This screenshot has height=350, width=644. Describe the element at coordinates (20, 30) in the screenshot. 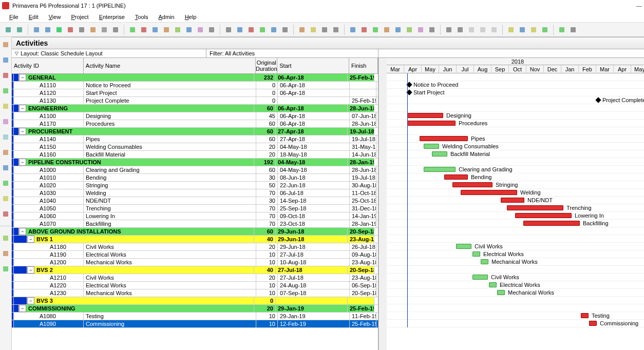

I see `print-preview-icon` at that location.